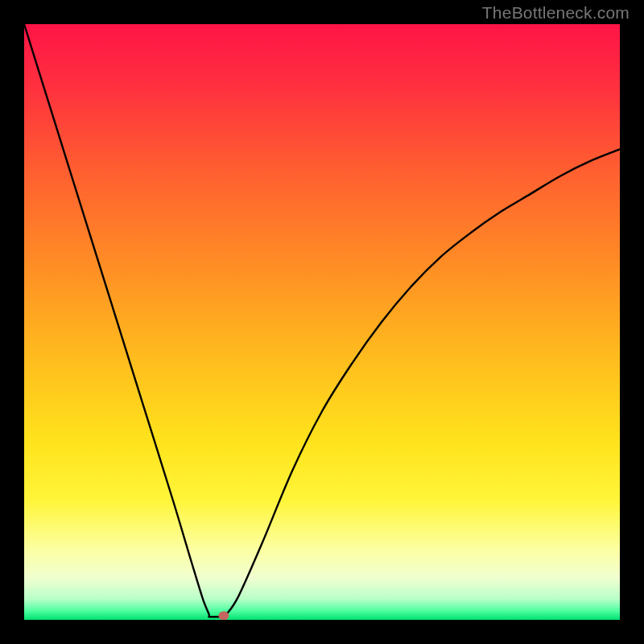 This screenshot has height=644, width=644. Describe the element at coordinates (224, 615) in the screenshot. I see `marker-dot` at that location.